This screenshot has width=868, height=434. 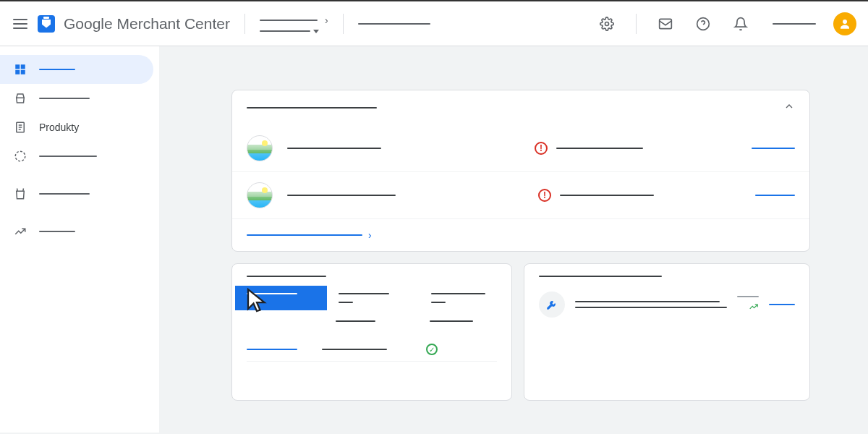 I want to click on document-icon, so click(x=20, y=127).